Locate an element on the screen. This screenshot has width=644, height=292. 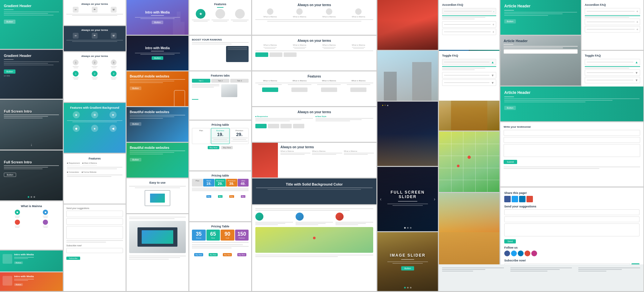
submit-btn: Submit is located at coordinates (510, 162).